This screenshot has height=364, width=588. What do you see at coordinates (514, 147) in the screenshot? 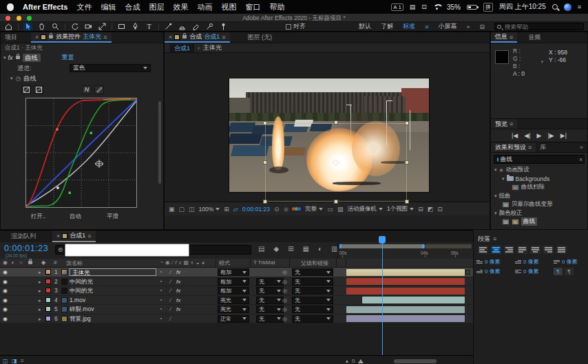
I see `tab-effects-presets: 效果和预设≡` at bounding box center [514, 147].